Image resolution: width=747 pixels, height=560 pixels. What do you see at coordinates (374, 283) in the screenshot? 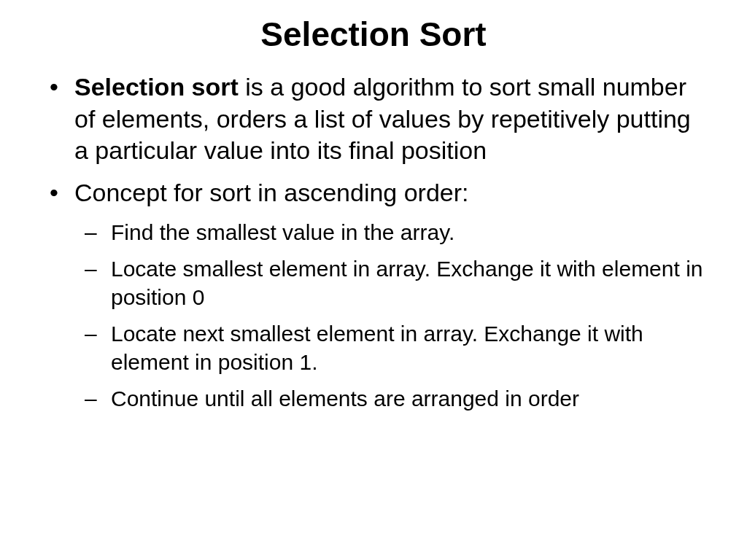
I see `bullet-sub-item-2: Locate smallest element in array. Exchan…` at bounding box center [374, 283].